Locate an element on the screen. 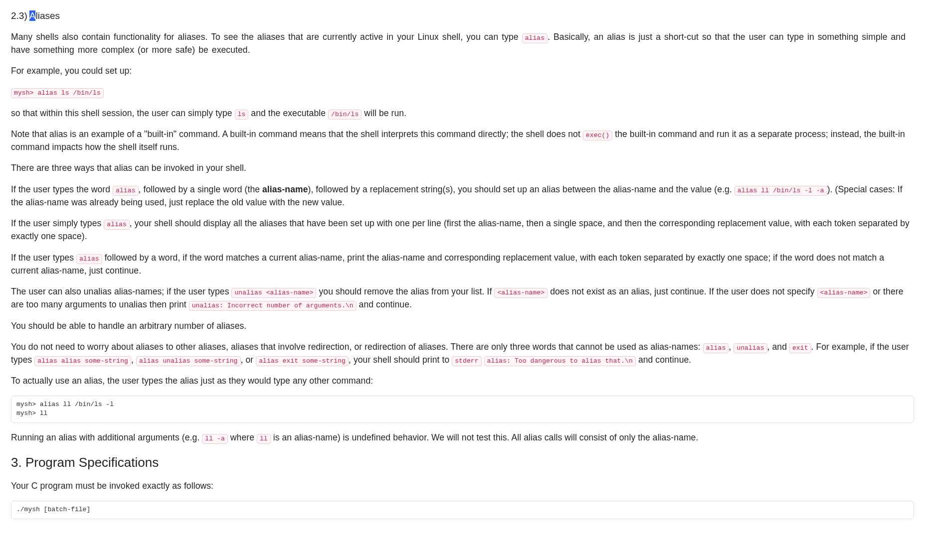  text: , followed by a single word (the is located at coordinates (200, 189).